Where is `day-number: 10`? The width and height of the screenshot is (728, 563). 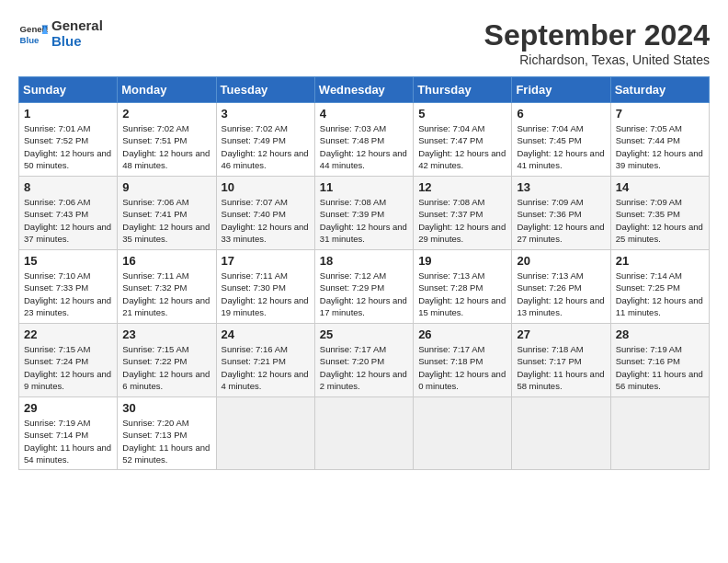 day-number: 10 is located at coordinates (266, 188).